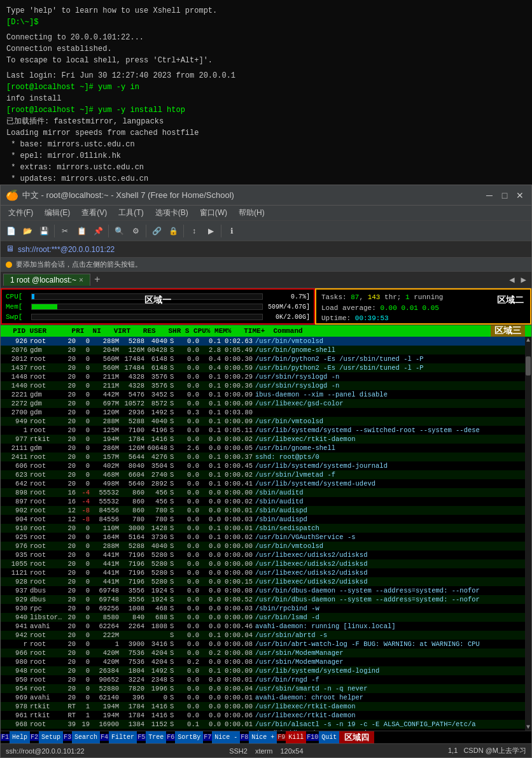  Describe the element at coordinates (263, 466) in the screenshot. I see `table-row: 606 root 20 0 402M 8040 3504 S 0.0 0.1 0…` at that location.